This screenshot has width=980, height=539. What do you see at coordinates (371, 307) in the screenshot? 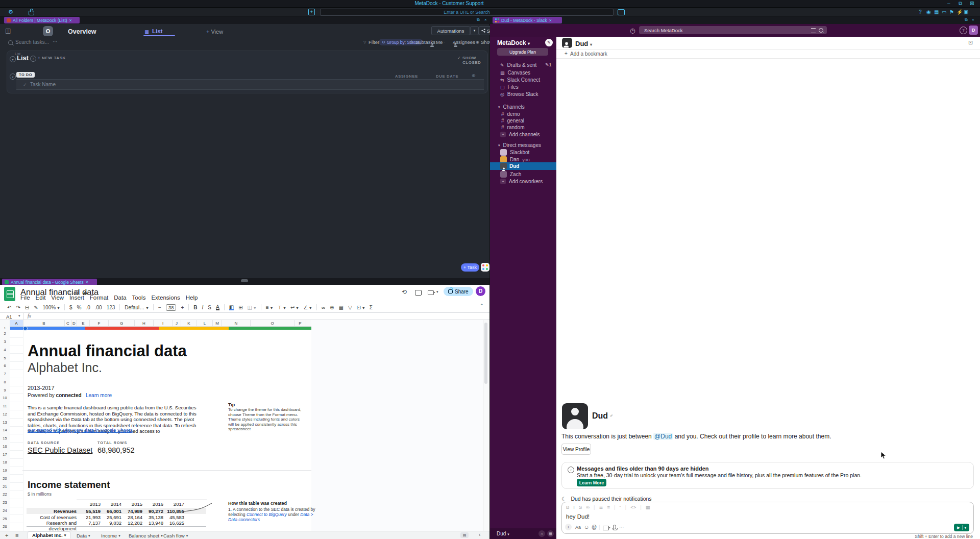
I see `toolbar-item: Σ` at bounding box center [371, 307].